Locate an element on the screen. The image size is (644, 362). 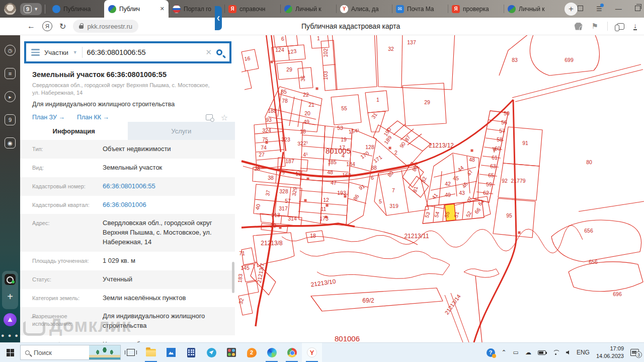
device-icon: ▭ is located at coordinates (516, 352).